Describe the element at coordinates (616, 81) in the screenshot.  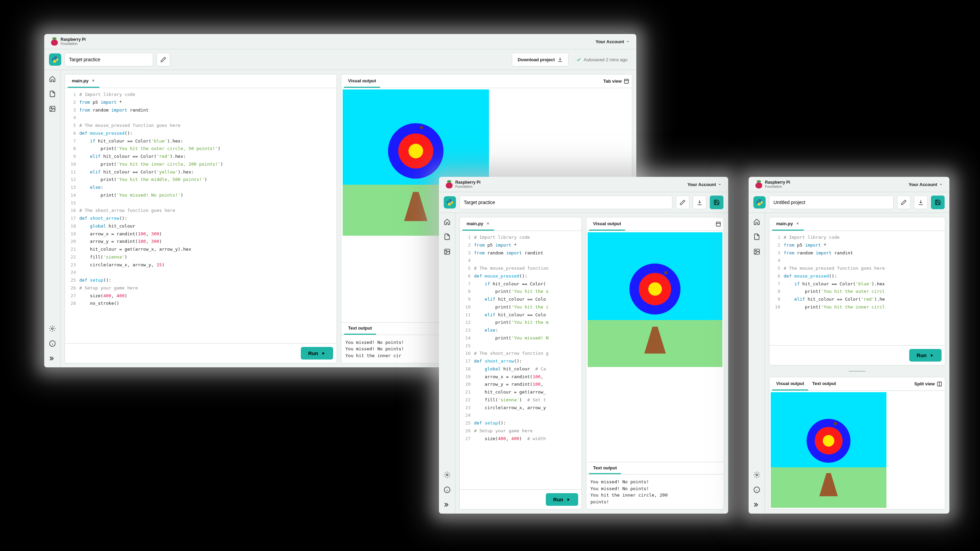
I see `tab-view-toggle: Tab view` at that location.